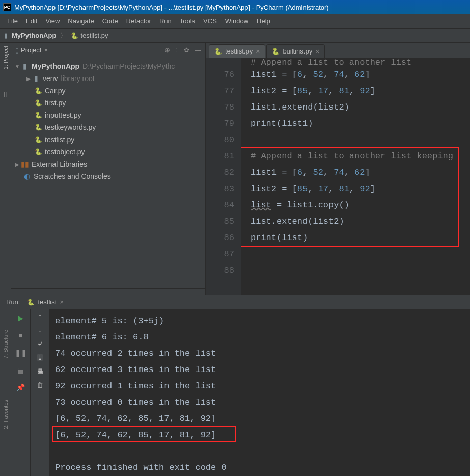 The image size is (470, 476). What do you see at coordinates (235, 21) in the screenshot?
I see `menu-bar: File Edit View Navigate Code Refactor Ru…` at bounding box center [235, 21].